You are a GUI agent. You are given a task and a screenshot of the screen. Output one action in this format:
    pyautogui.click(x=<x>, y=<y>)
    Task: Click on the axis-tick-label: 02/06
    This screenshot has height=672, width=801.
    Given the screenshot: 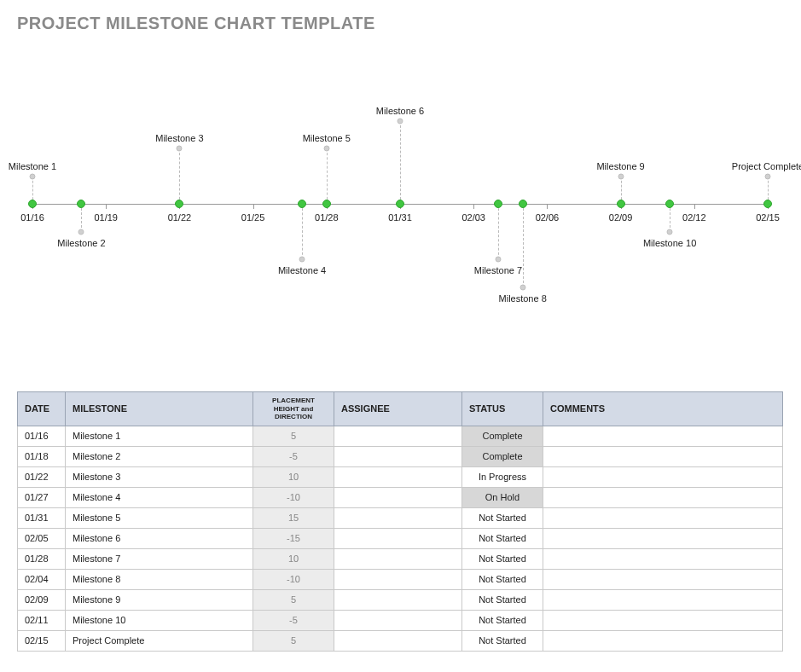 What is the action you would take?
    pyautogui.click(x=548, y=217)
    